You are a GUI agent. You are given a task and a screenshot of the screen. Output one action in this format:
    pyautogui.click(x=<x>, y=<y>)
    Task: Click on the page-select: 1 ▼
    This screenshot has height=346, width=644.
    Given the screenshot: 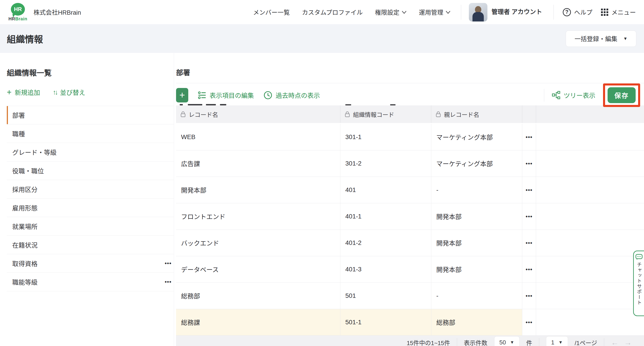 What is the action you would take?
    pyautogui.click(x=557, y=341)
    